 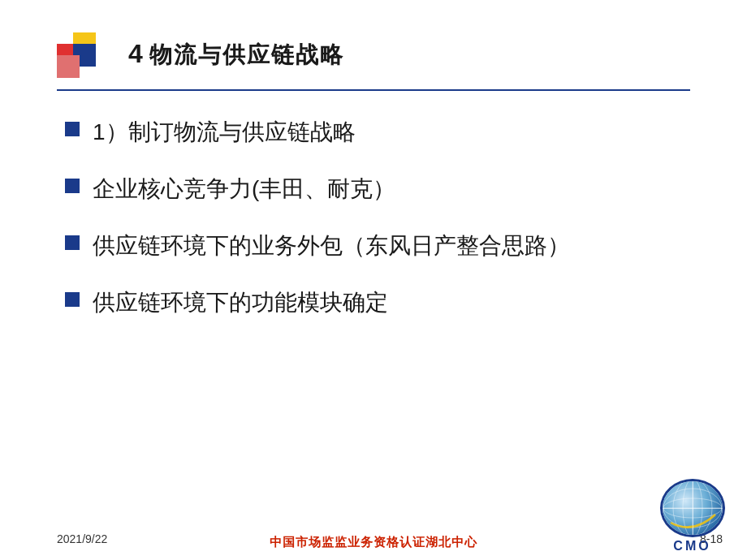 I want to click on title-text: 物流与供应链战略, so click(x=247, y=55).